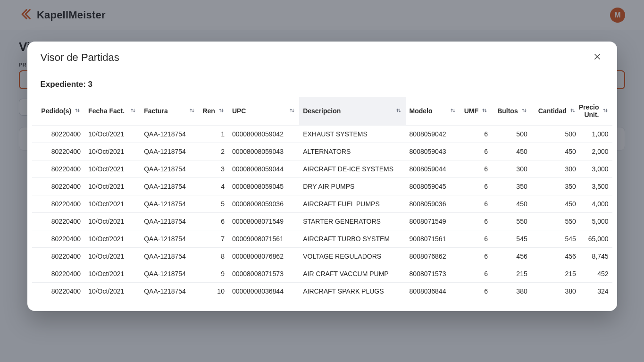 This screenshot has height=362, width=644. I want to click on cell-cantidad: 456, so click(556, 257).